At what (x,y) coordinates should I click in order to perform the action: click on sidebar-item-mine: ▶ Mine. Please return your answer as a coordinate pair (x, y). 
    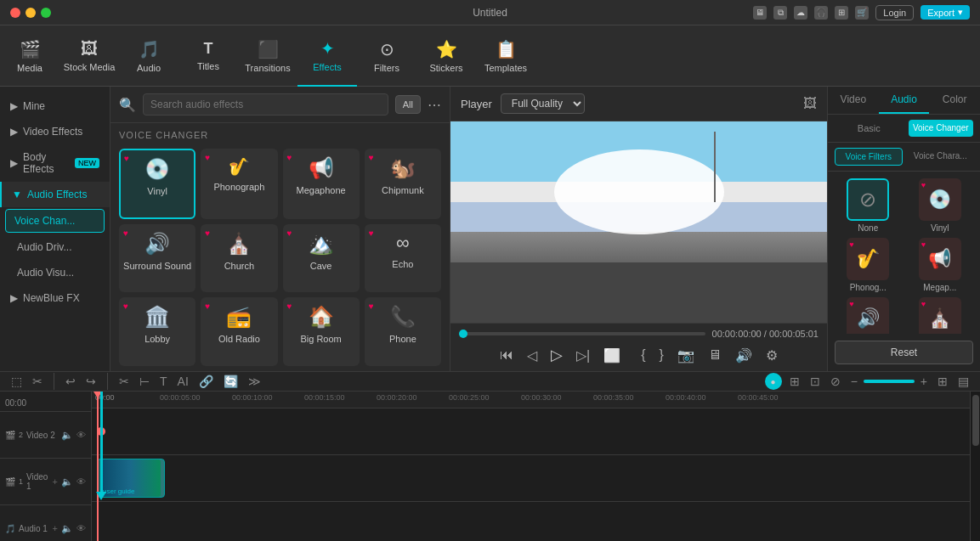
    Looking at the image, I should click on (54, 106).